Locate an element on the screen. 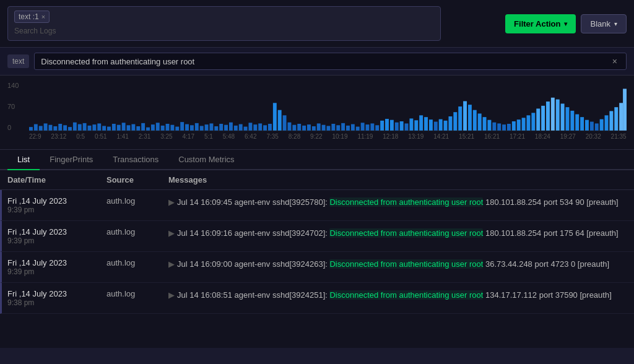  tab-list: List is located at coordinates (24, 160).